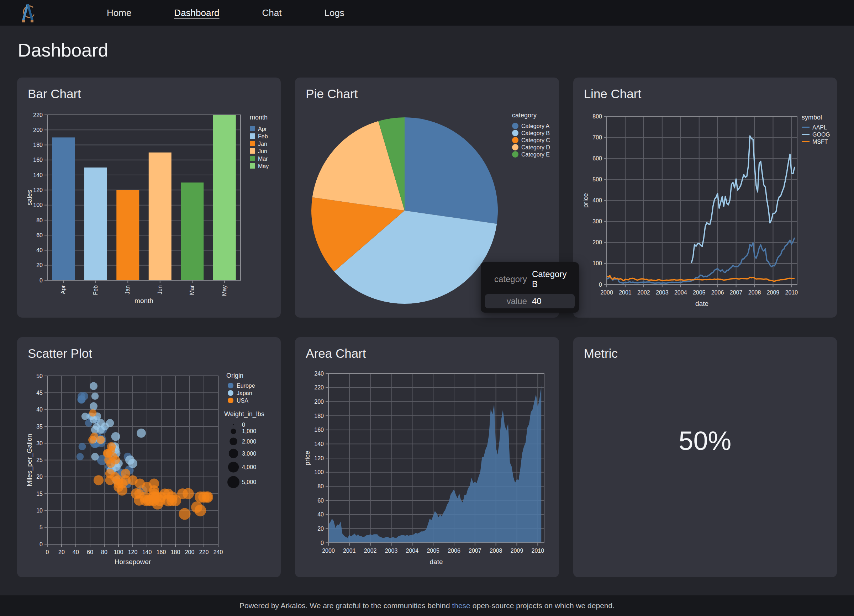 This screenshot has height=616, width=854. I want to click on legend-swatch-Category-A, so click(515, 126).